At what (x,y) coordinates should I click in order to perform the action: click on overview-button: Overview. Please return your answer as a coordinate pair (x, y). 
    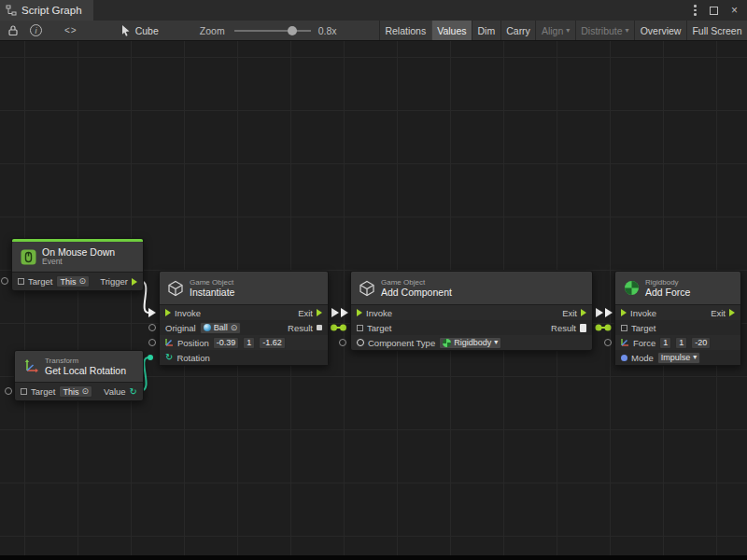
    Looking at the image, I should click on (660, 30).